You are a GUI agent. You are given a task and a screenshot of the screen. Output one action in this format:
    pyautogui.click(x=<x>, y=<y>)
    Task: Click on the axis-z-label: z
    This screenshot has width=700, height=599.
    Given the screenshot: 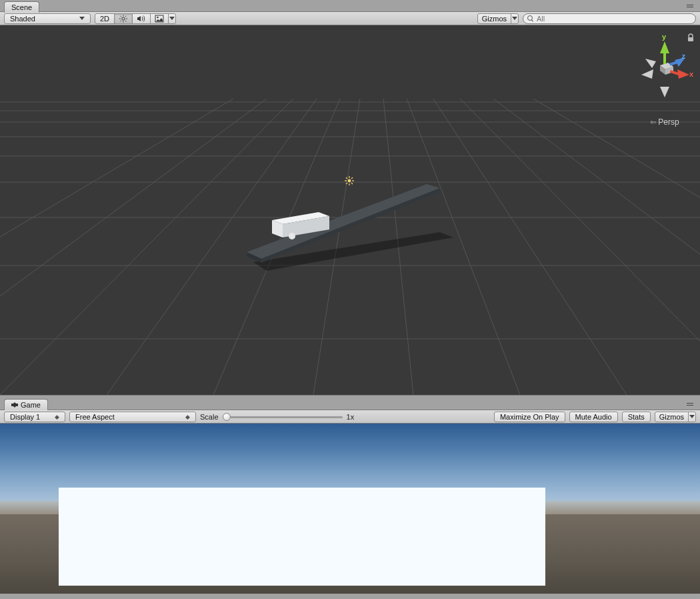 What is the action you would take?
    pyautogui.click(x=684, y=56)
    